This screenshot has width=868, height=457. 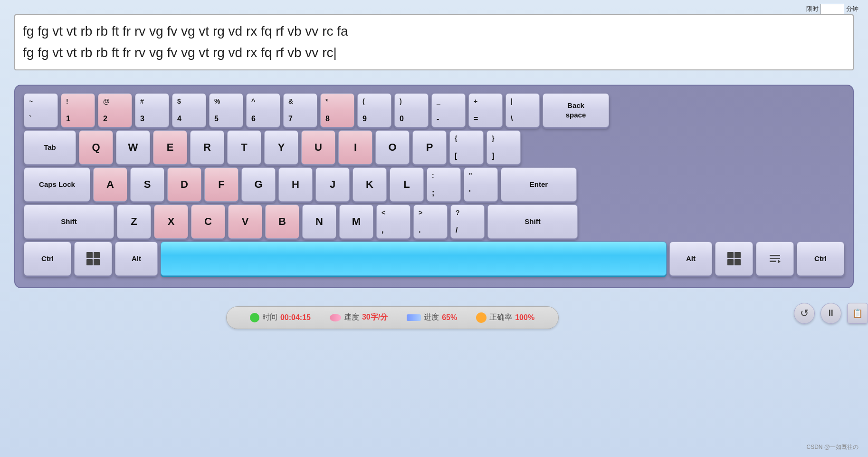 What do you see at coordinates (434, 110) in the screenshot?
I see `keyboard-row-0: ~` !1 @2 #3 $4 %5 ^6 &7 *8 (9 )0 _- += |…` at bounding box center [434, 110].